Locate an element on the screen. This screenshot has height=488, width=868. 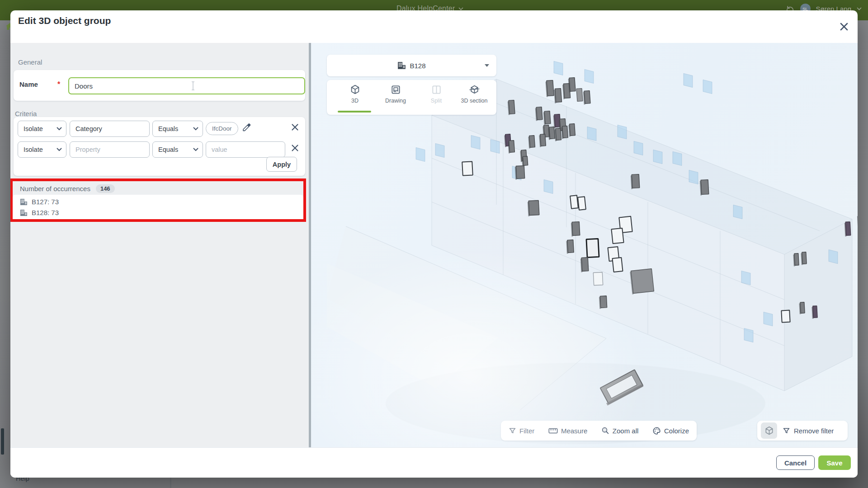
ruler-icon is located at coordinates (553, 431).